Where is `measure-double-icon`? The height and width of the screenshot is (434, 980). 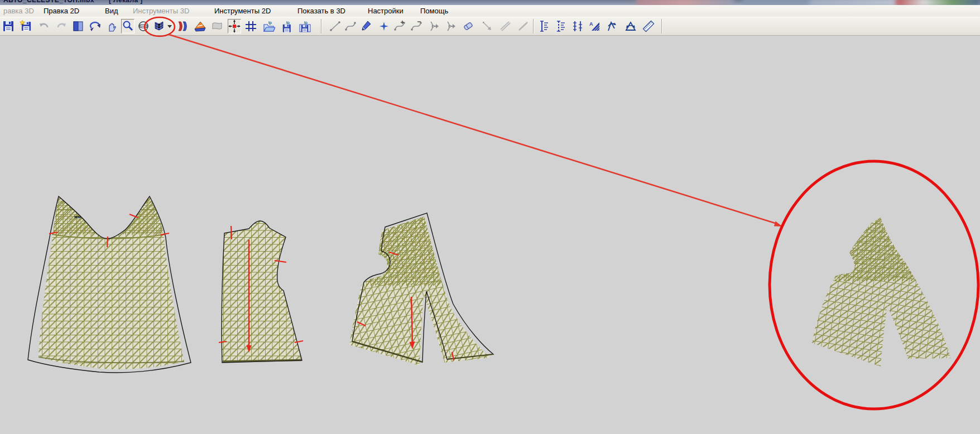
measure-double-icon is located at coordinates (578, 26).